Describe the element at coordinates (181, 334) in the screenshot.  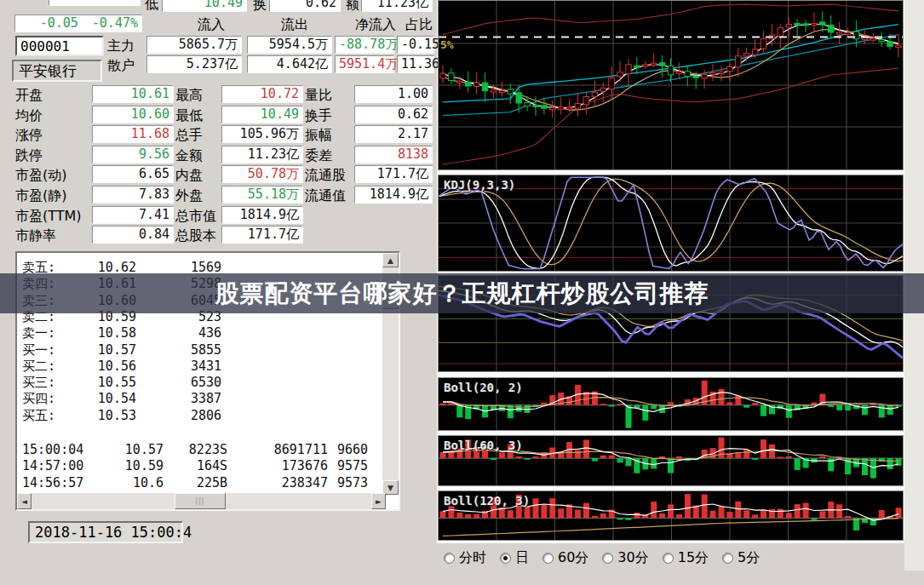
I see `ob-volume: 436` at that location.